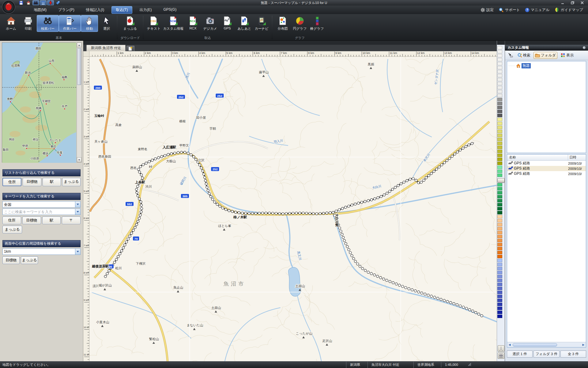 This screenshot has height=368, width=588. What do you see at coordinates (583, 345) in the screenshot?
I see `scroll-right-icon: ▶` at bounding box center [583, 345].